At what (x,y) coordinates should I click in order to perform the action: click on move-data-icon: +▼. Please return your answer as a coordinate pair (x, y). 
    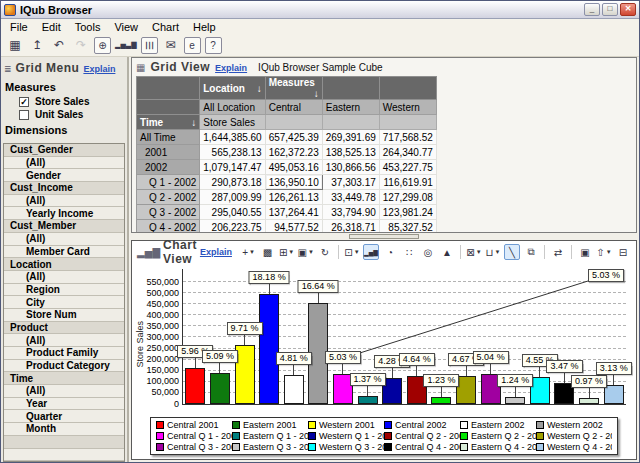
    Looking at the image, I should click on (249, 252).